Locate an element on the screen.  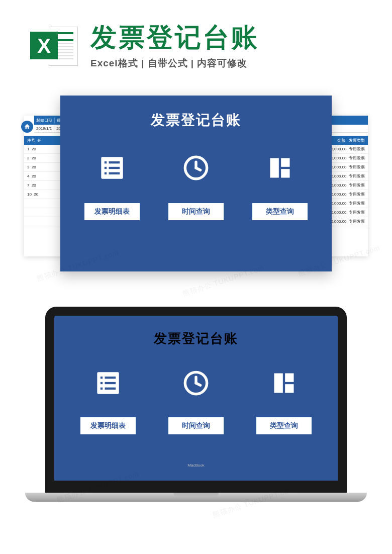
type-icon-cell is located at coordinates (280, 169).